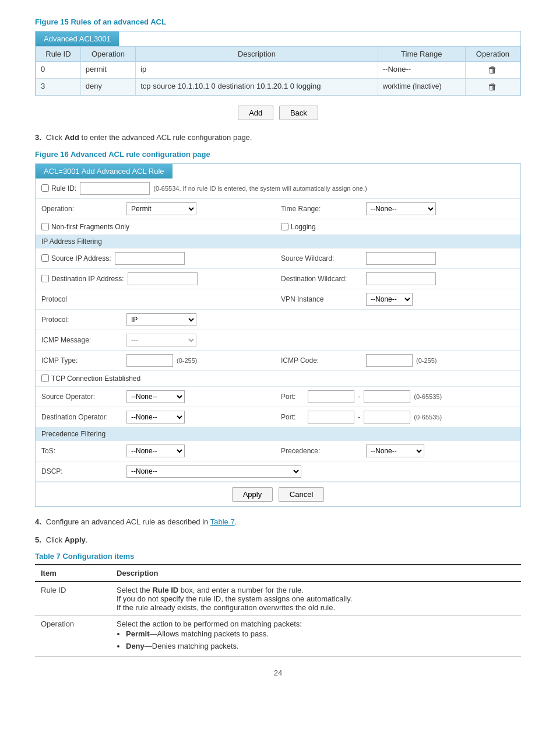  I want to click on dest-ip-checkbox, so click(45, 279).